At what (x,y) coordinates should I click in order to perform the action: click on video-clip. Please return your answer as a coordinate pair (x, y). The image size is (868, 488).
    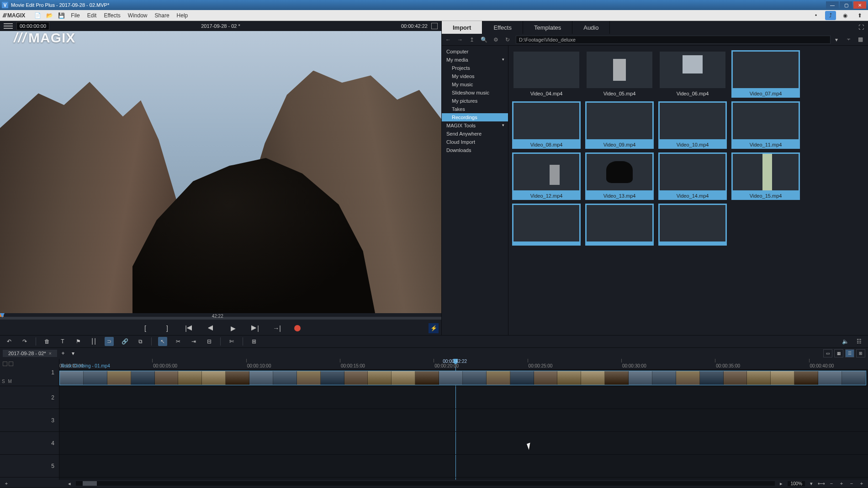
    Looking at the image, I should click on (463, 378).